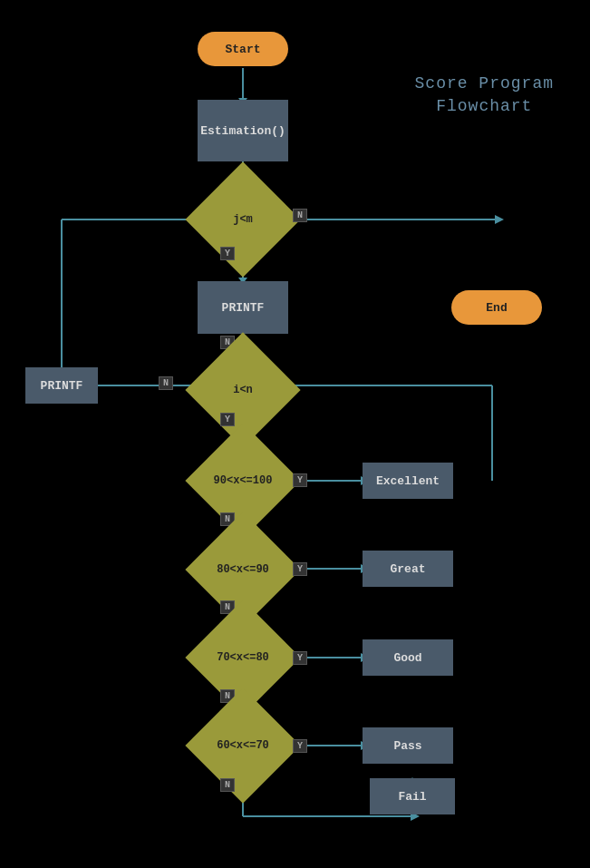 The width and height of the screenshot is (590, 868). What do you see at coordinates (243, 570) in the screenshot?
I see `cond2-diamond: 80<x<=90` at bounding box center [243, 570].